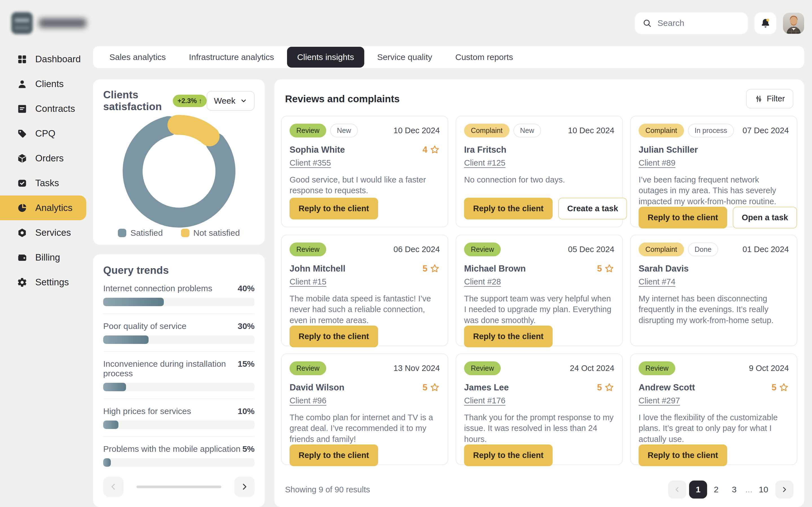 This screenshot has height=507, width=812. I want to click on card-date: 24 Oct 2024, so click(592, 368).